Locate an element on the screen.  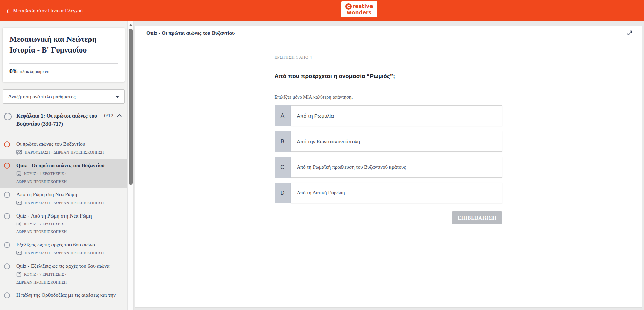
question-counter: ΕΡΩΤΗΣΗ 1 ΑΠΟ 4 is located at coordinates (388, 58).